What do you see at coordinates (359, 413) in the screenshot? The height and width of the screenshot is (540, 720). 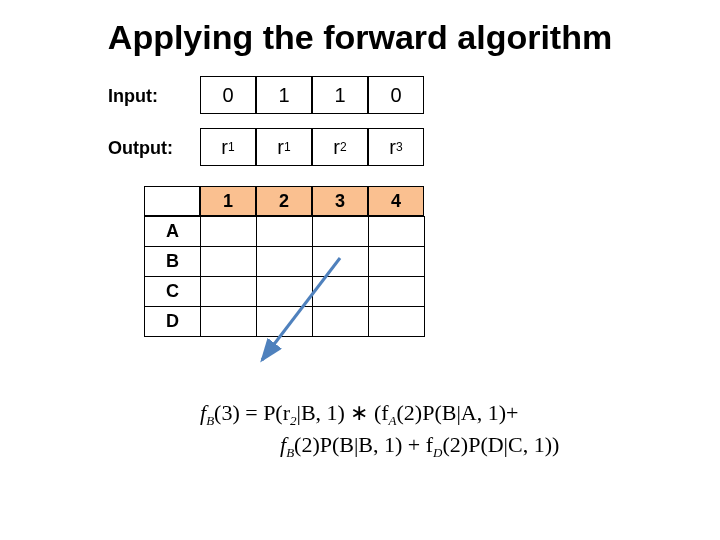 I see `formula-line-1: fB(3) = P(r2|B, 1) ∗ (fA(2)P(B|A, 1)+` at bounding box center [359, 413].